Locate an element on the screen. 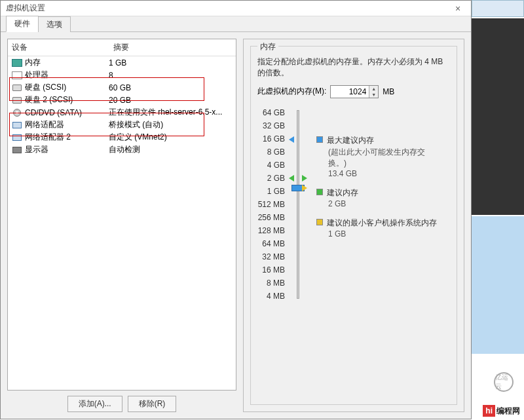  marker-min-icon is located at coordinates (305, 188).